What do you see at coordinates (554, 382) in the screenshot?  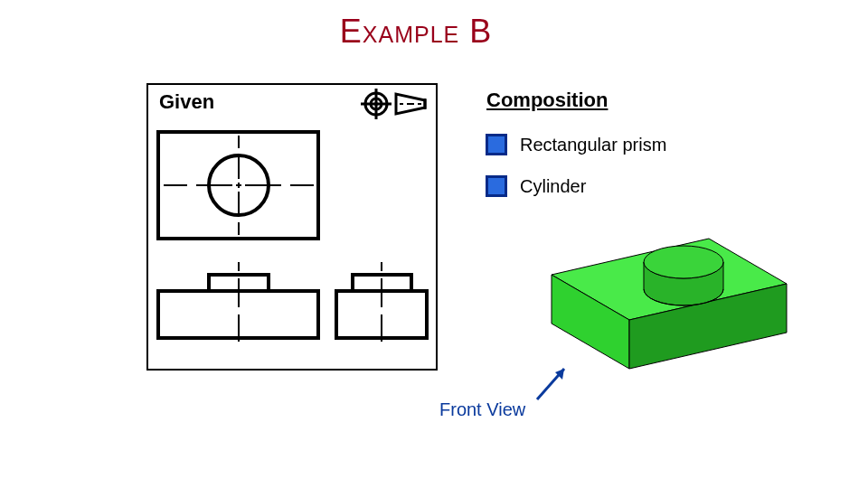 I see `front-view-arrow-icon` at bounding box center [554, 382].